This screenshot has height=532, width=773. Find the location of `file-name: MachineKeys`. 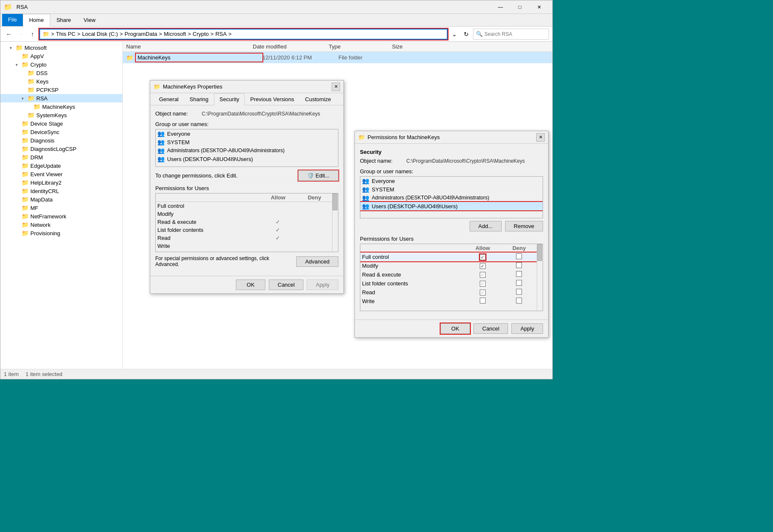

file-name: MachineKeys is located at coordinates (199, 57).